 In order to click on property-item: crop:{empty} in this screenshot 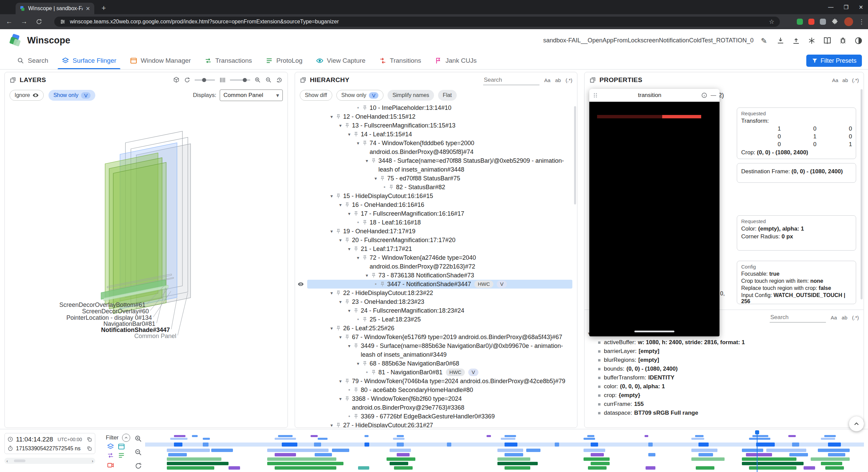, I will do `click(724, 395)`.